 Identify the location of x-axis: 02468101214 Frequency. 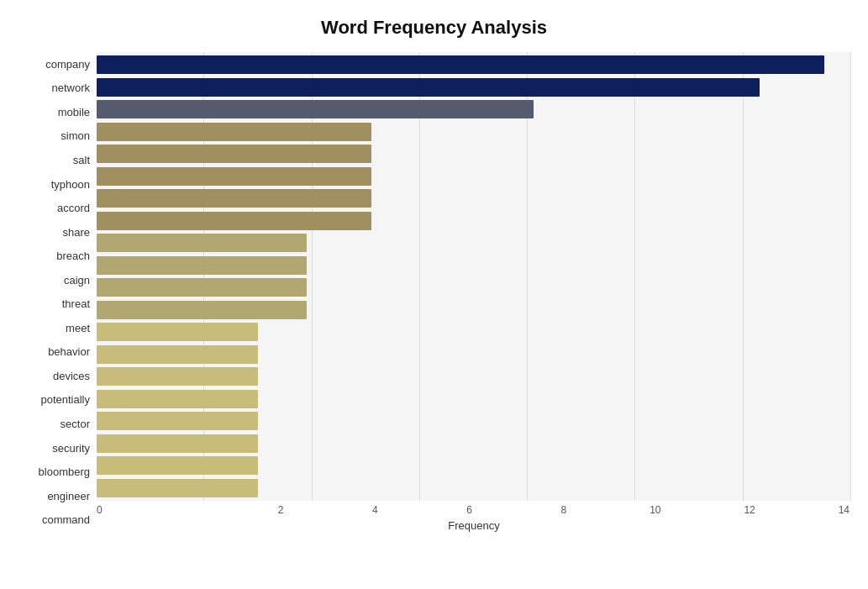
(474, 516).